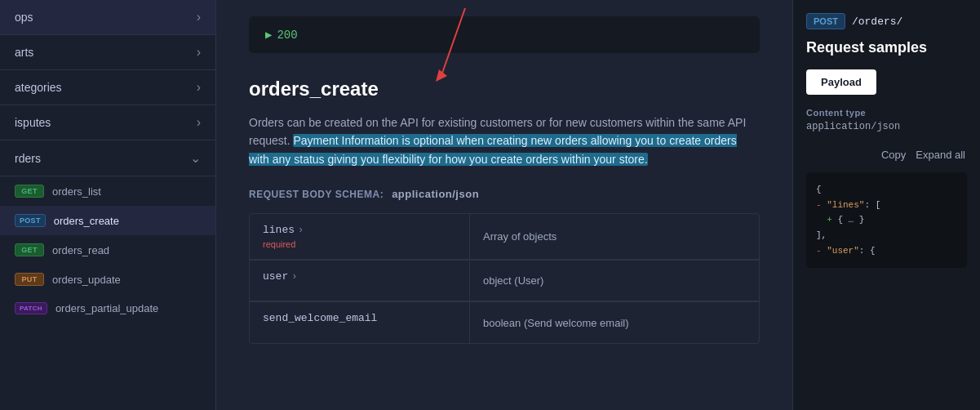  What do you see at coordinates (504, 34) in the screenshot?
I see `response-area: ▶ 200` at bounding box center [504, 34].